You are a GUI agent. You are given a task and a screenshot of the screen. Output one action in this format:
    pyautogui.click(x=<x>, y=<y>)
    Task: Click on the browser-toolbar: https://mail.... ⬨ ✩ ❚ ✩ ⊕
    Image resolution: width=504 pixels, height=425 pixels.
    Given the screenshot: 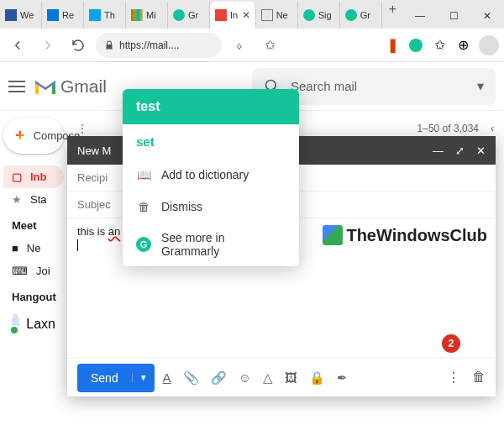 What is the action you would take?
    pyautogui.click(x=252, y=45)
    